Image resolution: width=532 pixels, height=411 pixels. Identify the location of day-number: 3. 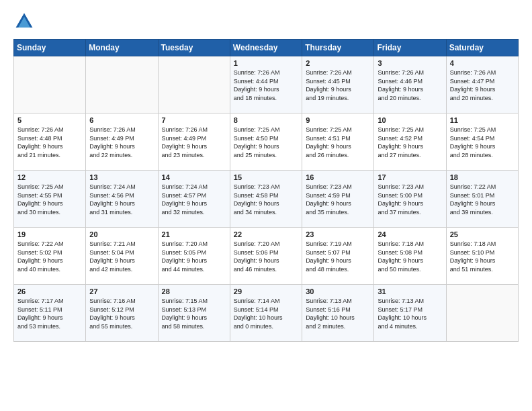
(410, 63).